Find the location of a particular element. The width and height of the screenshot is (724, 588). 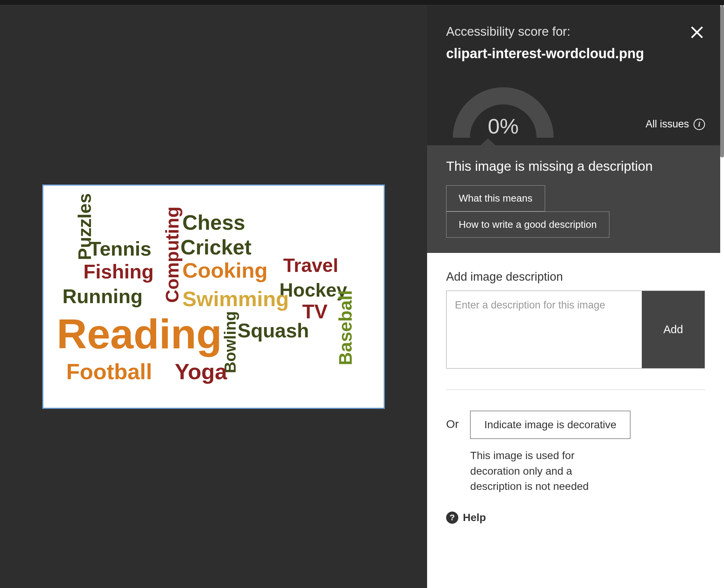

decorative-row: Or Indicate image is decorative This ima… is located at coordinates (576, 453).